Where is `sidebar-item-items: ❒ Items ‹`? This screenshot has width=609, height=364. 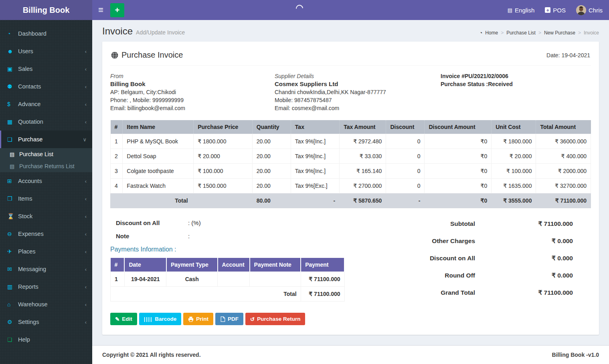 sidebar-item-items: ❒ Items ‹ is located at coordinates (46, 199).